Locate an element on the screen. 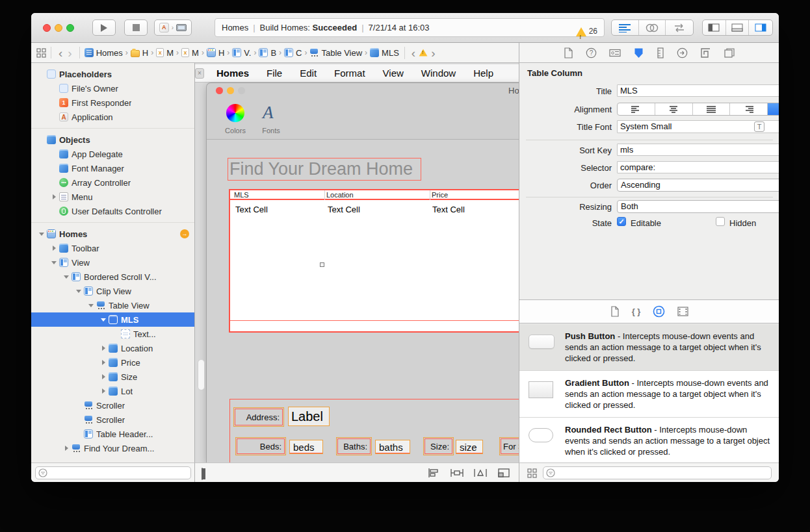 This screenshot has height=532, width=810. outline-item: Array Controller is located at coordinates (113, 183).